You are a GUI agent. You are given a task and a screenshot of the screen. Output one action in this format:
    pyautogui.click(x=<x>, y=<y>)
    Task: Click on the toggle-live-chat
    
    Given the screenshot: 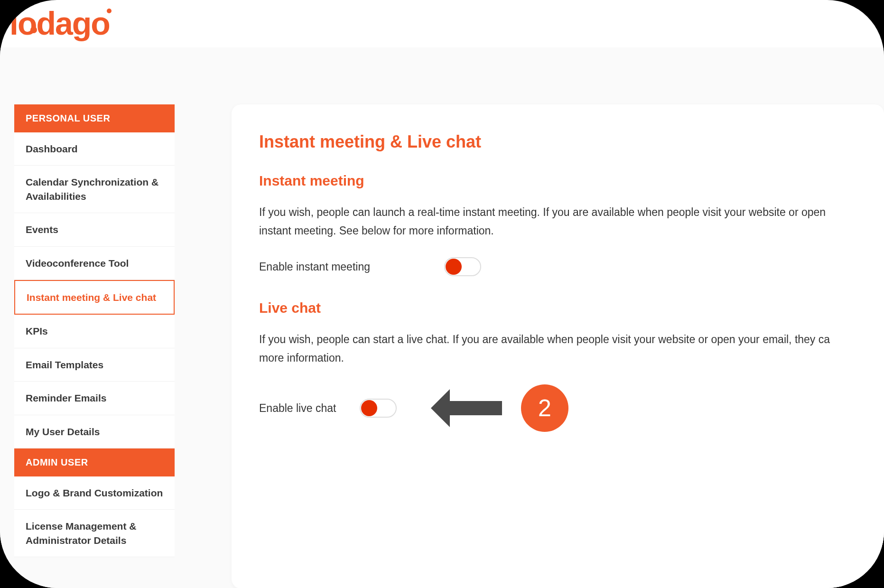 What is the action you would take?
    pyautogui.click(x=378, y=408)
    